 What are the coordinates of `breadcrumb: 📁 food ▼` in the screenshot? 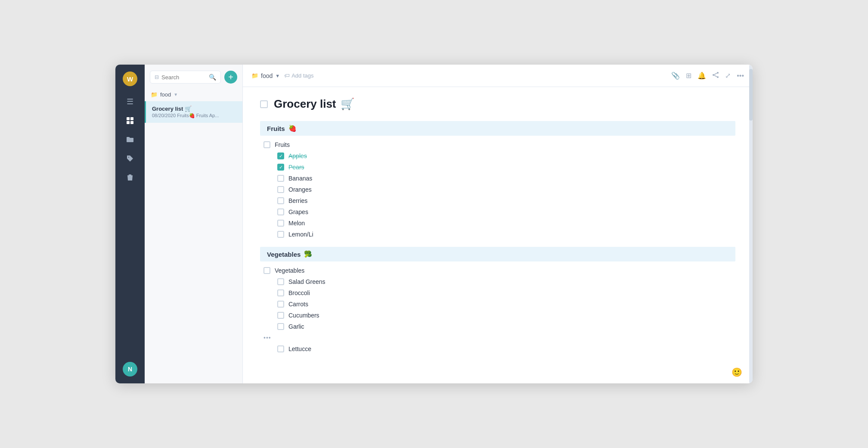 It's located at (266, 76).